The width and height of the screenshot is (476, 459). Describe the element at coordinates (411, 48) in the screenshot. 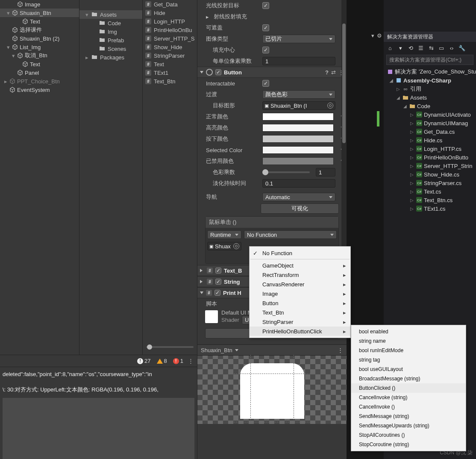

I see `toolbar-icon: ⟲` at that location.